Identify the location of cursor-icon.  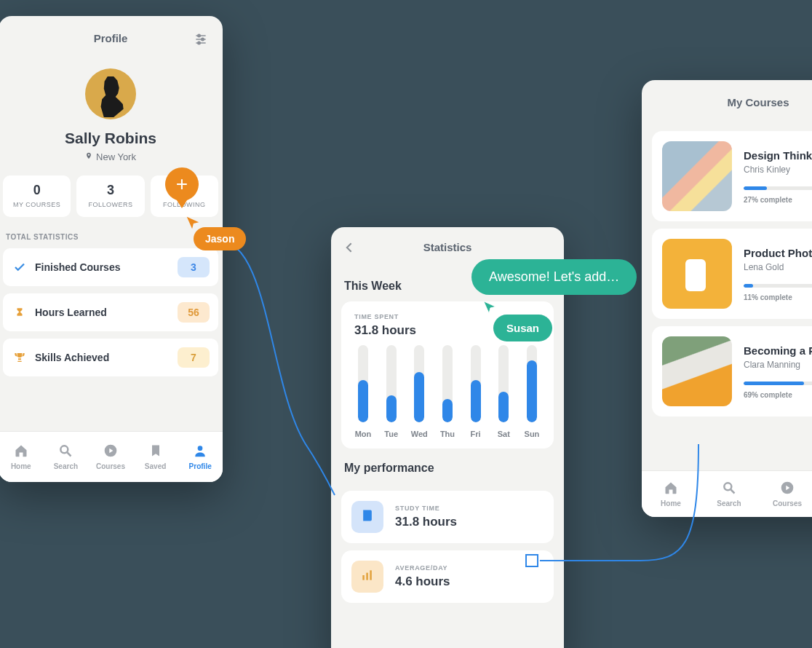
(490, 309).